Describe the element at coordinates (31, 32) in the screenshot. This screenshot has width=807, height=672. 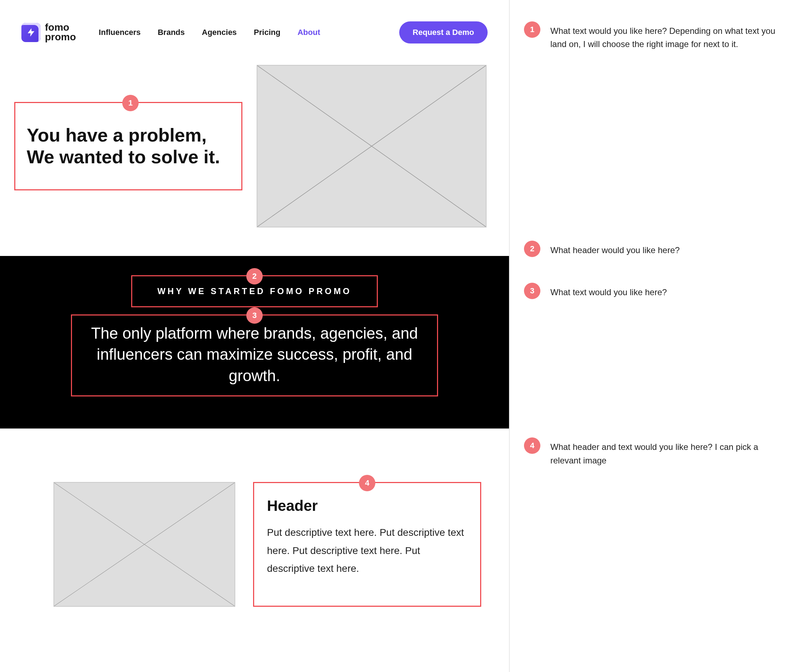
I see `lightning-icon` at that location.